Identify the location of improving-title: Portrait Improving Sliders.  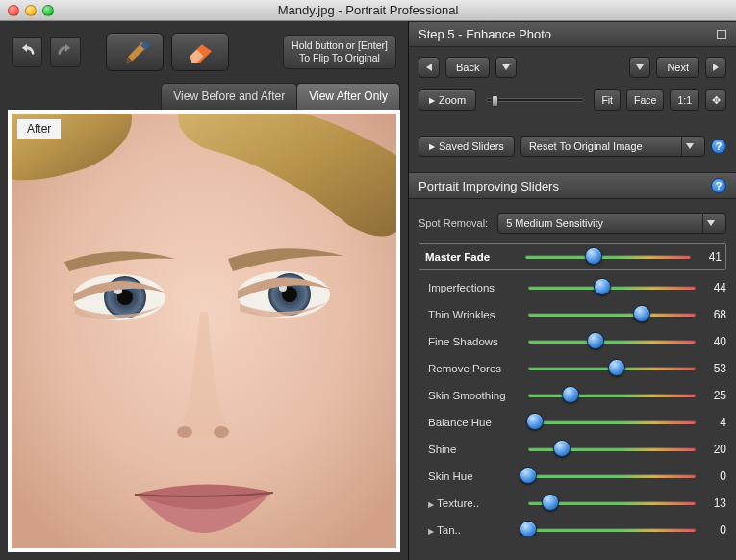
(489, 187).